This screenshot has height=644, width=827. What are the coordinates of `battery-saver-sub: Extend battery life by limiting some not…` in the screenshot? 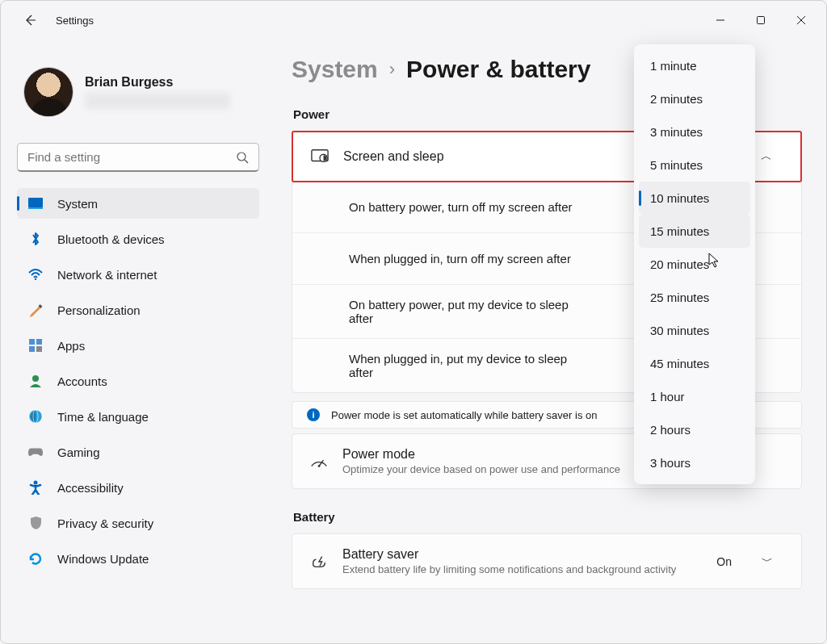 It's located at (522, 570).